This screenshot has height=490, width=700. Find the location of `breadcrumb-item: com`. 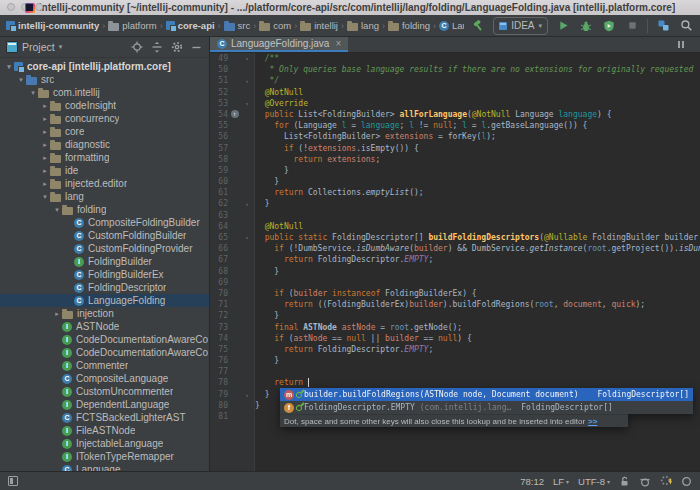

breadcrumb-item: com is located at coordinates (275, 26).